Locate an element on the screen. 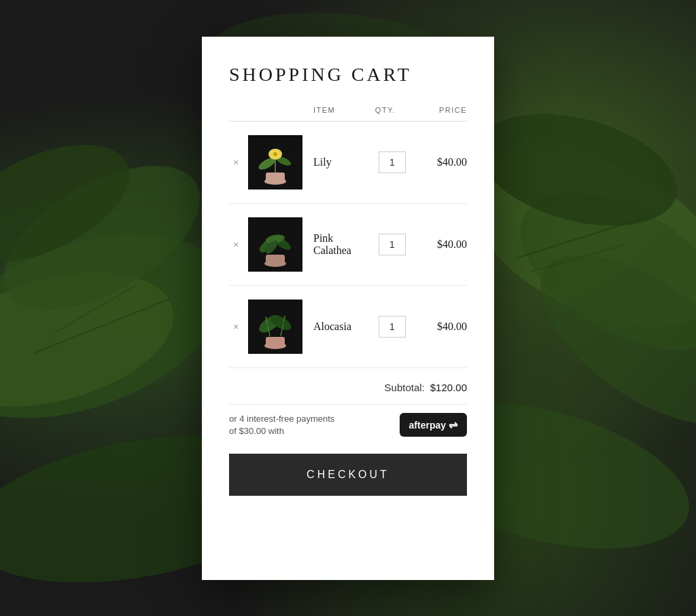 This screenshot has height=616, width=696. cart-row: × PinkCalathea 1 $40.00 is located at coordinates (348, 244).